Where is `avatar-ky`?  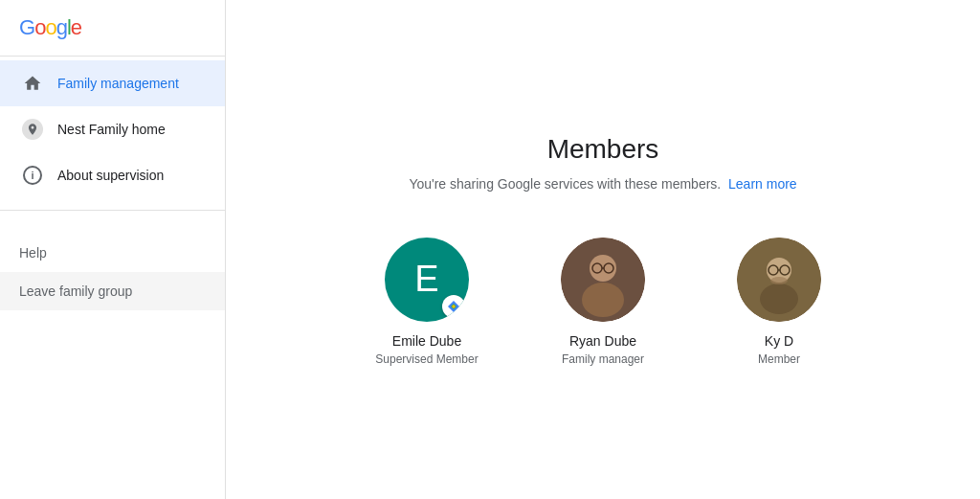 avatar-ky is located at coordinates (779, 280).